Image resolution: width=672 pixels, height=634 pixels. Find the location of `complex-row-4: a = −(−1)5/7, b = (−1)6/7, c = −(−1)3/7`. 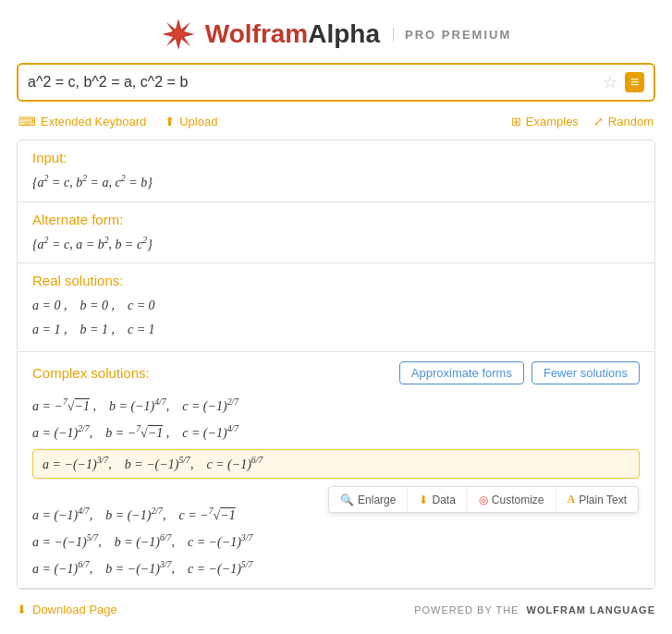

complex-row-4: a = −(−1)5/7, b = (−1)6/7, c = −(−1)3/7 is located at coordinates (336, 542).